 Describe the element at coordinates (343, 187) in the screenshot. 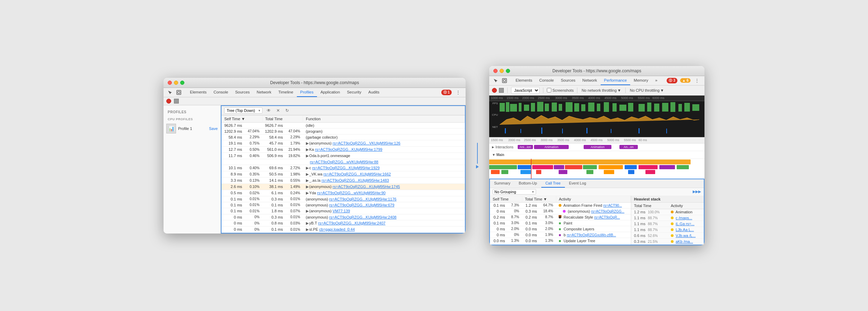

I see `table-row: 2.6 ms0.10% 38.1 ms1.49% ▶(anonymous) rs…` at that location.